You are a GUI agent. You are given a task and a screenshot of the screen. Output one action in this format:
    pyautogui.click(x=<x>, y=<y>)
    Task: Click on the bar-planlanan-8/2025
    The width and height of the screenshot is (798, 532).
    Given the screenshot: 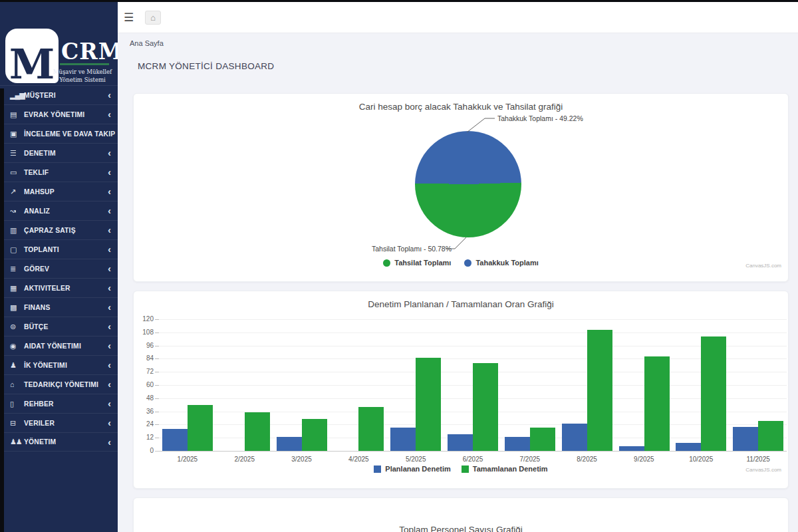 What is the action you would take?
    pyautogui.click(x=575, y=438)
    